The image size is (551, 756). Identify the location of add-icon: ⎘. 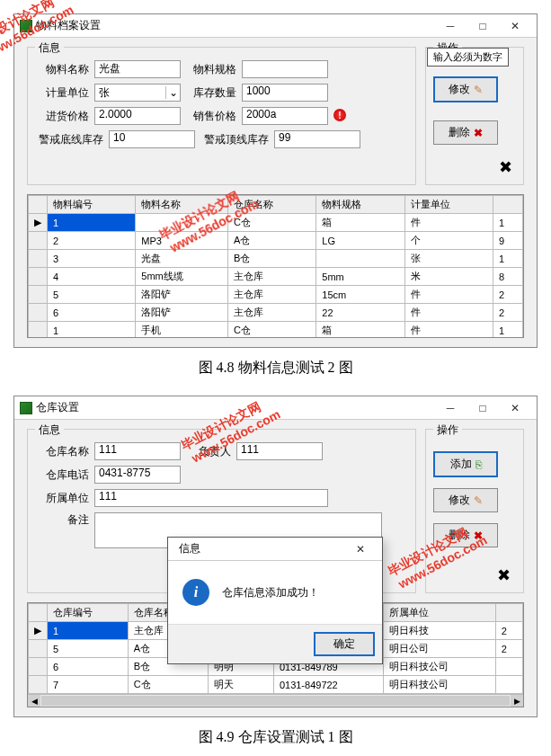
(478, 465).